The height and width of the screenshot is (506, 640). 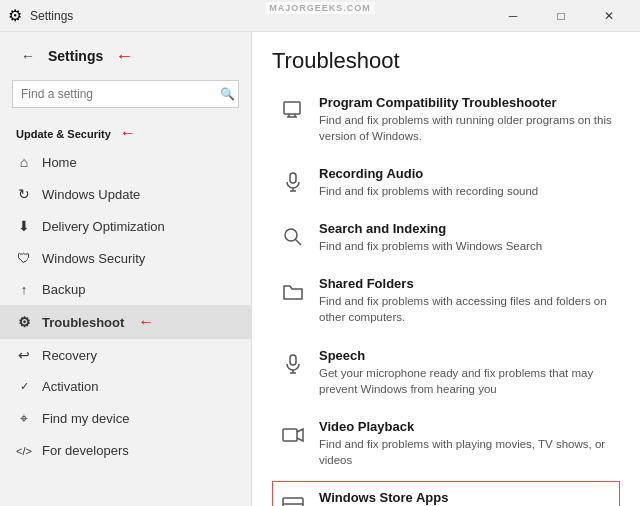 I want to click on settings-icon: ⚙, so click(x=15, y=16).